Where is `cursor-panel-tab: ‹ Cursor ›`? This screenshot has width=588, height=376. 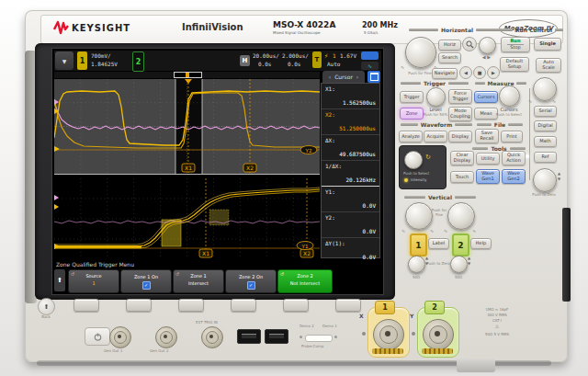
cursor-panel-tab: ‹ Cursor › is located at coordinates (344, 77).